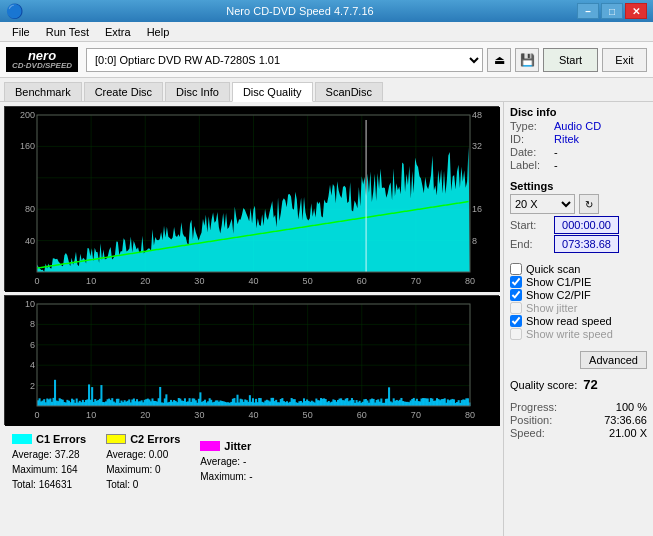  What do you see at coordinates (578, 126) in the screenshot?
I see `type-row: Type: Audio CD` at bounding box center [578, 126].